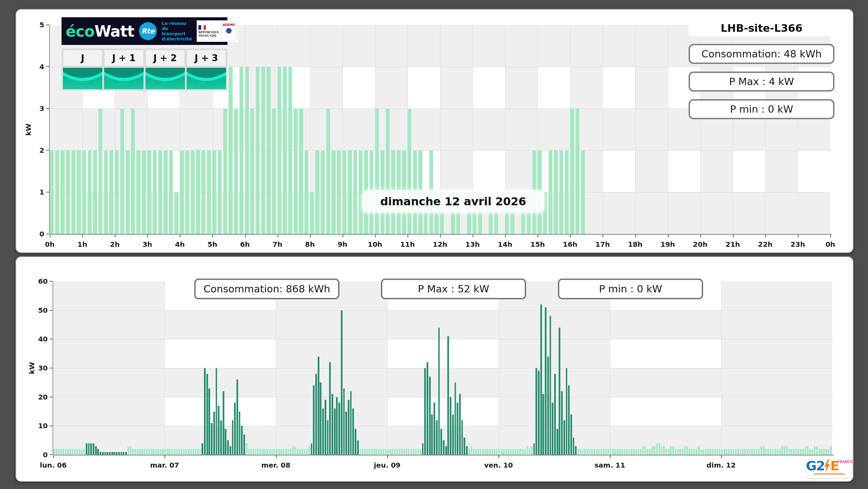  What do you see at coordinates (177, 31) in the screenshot?
I see `rte-tagline-line2: de transport` at bounding box center [177, 31].